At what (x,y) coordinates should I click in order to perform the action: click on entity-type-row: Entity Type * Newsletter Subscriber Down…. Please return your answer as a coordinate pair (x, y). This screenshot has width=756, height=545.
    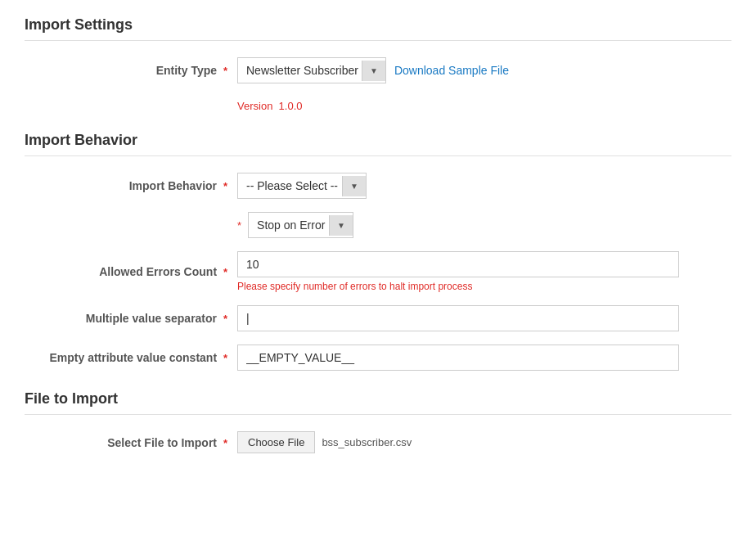
    Looking at the image, I should click on (378, 70).